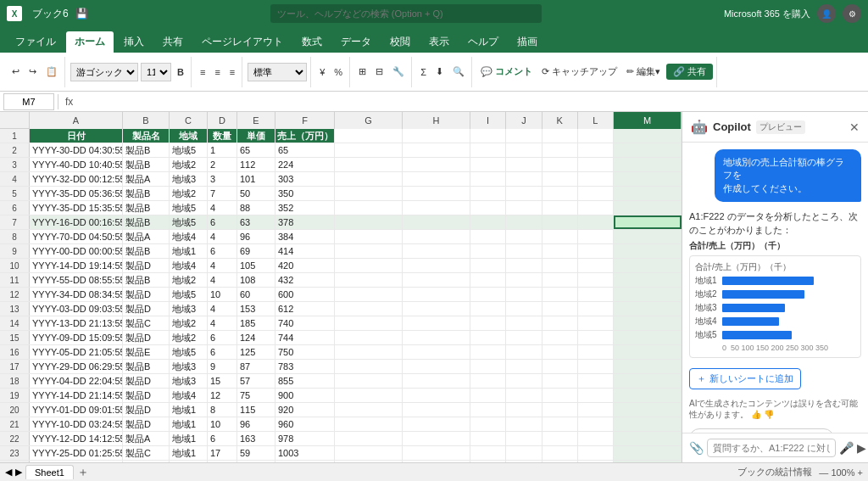 Image resolution: width=868 pixels, height=481 pixels. I want to click on undo-button: ↩, so click(15, 71).